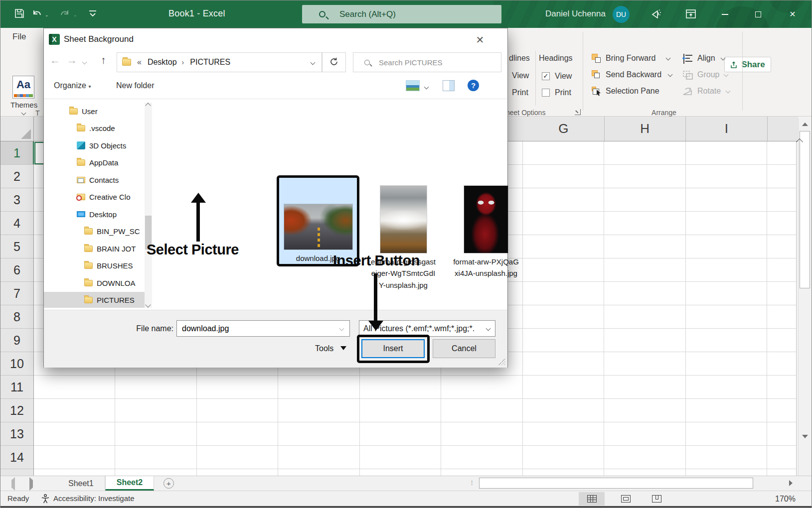  What do you see at coordinates (656, 499) in the screenshot?
I see `view-page-break-button` at bounding box center [656, 499].